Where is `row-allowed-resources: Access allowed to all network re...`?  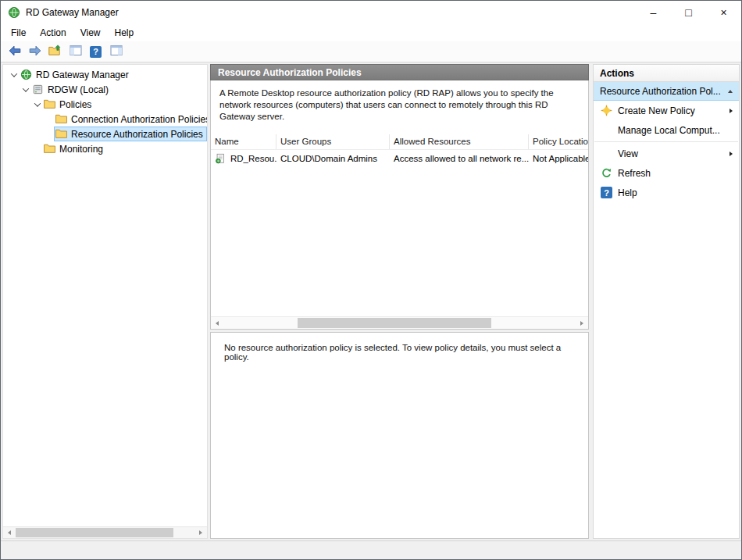 row-allowed-resources: Access allowed to all network re... is located at coordinates (459, 159).